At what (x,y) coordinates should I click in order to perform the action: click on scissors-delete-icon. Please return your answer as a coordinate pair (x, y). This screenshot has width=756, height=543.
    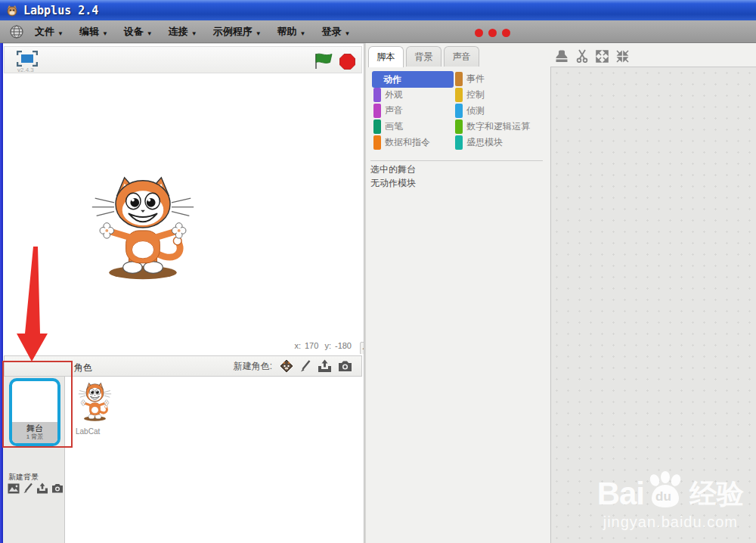
    Looking at the image, I should click on (582, 56).